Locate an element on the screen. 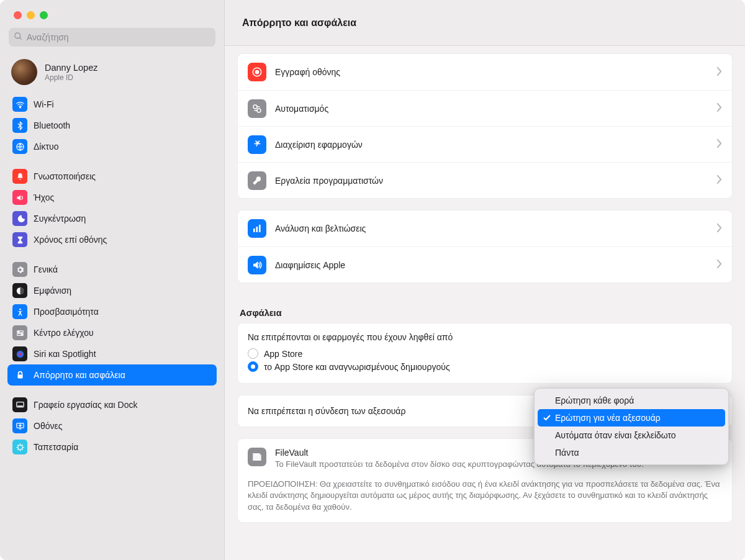 The height and width of the screenshot is (560, 745). network-icon is located at coordinates (20, 147).